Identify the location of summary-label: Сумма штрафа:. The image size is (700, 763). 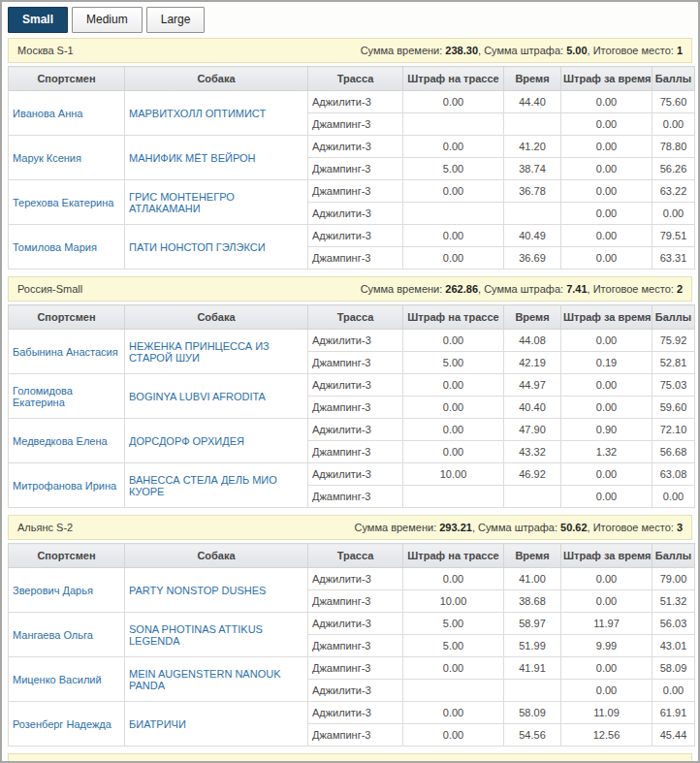
(524, 289).